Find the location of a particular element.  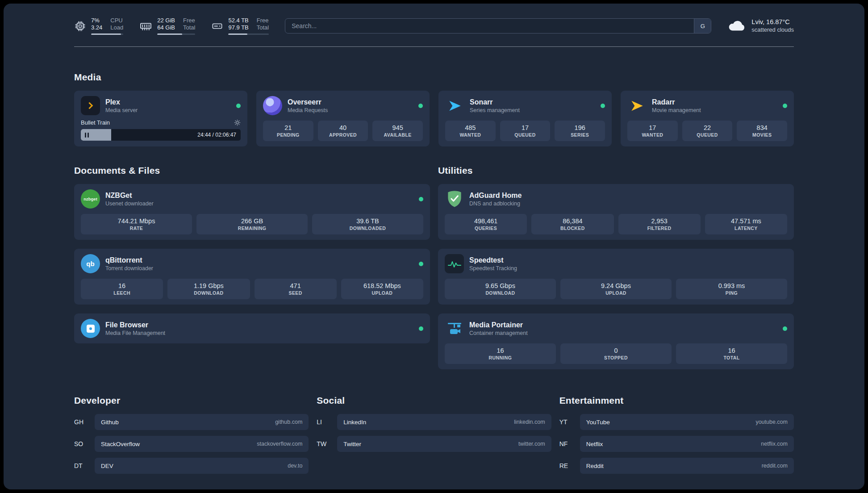

bookmark-link-youtube: YouTube youtube.com is located at coordinates (687, 422).